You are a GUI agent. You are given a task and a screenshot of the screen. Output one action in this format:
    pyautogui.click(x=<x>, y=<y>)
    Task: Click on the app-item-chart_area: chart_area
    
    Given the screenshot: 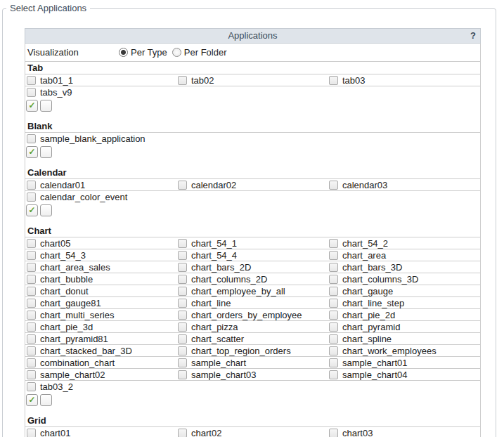 What is the action you would take?
    pyautogui.click(x=403, y=256)
    